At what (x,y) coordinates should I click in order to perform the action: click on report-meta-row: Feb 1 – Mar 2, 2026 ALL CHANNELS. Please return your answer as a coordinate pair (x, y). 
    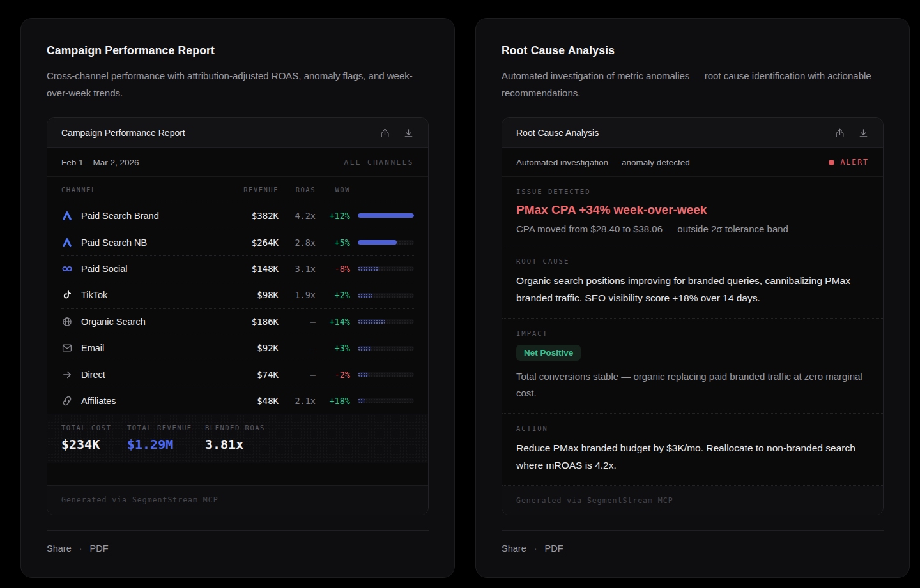
    Looking at the image, I should click on (238, 162).